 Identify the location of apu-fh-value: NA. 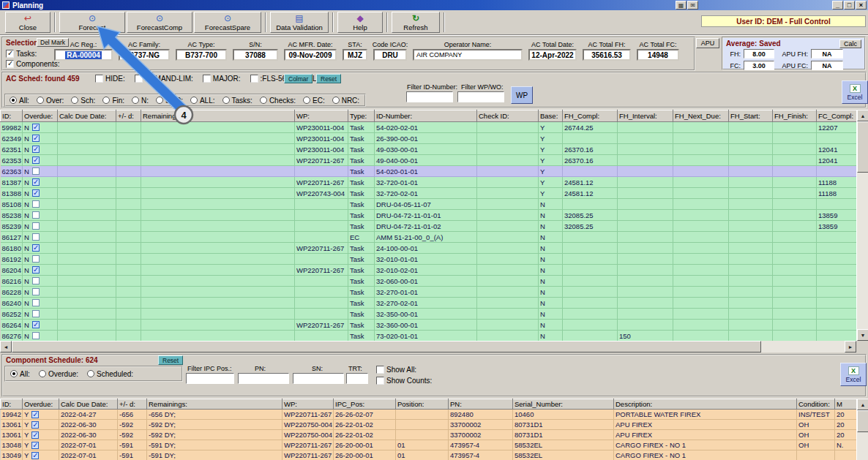
(827, 54).